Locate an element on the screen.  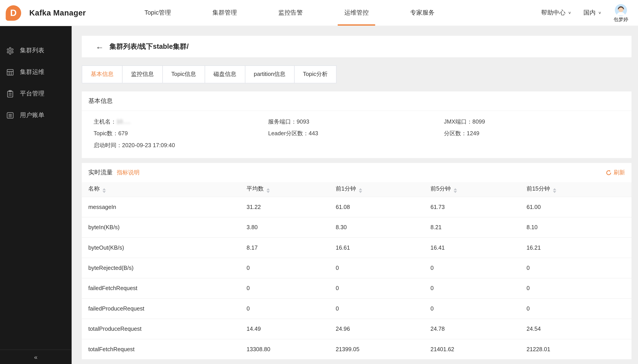
table-column-header-1: 平均数 is located at coordinates (291, 189).